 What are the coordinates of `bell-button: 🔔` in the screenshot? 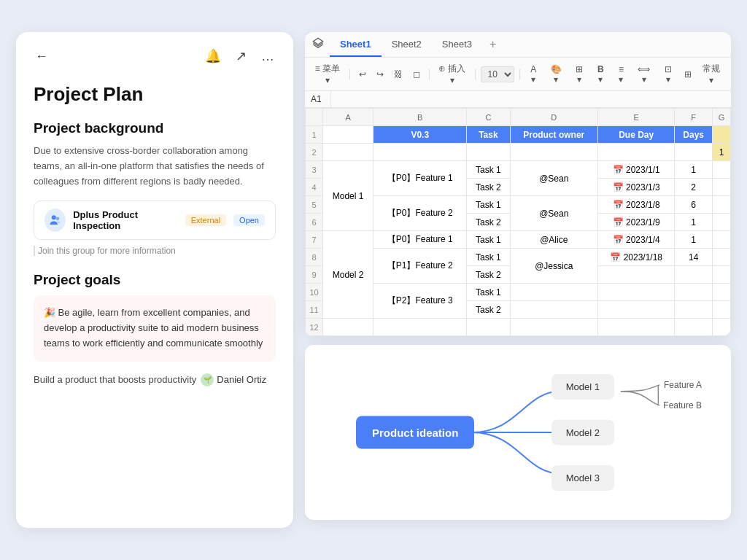 It's located at (213, 56).